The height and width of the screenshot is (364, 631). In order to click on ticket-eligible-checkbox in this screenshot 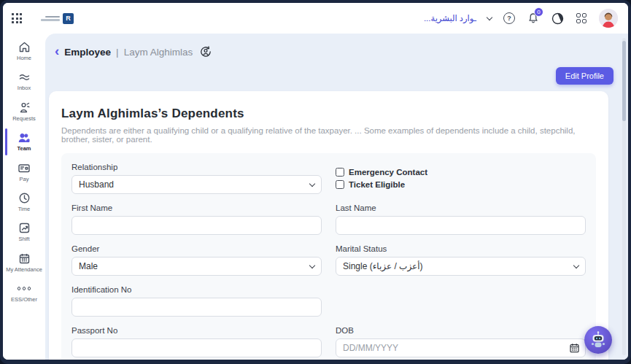, I will do `click(340, 185)`.